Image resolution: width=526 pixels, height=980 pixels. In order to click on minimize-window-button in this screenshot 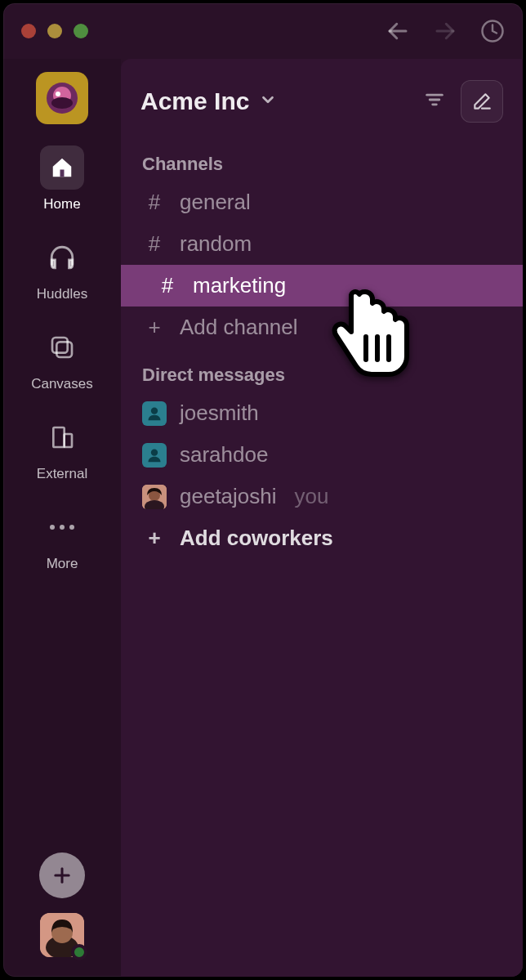, I will do `click(55, 31)`.